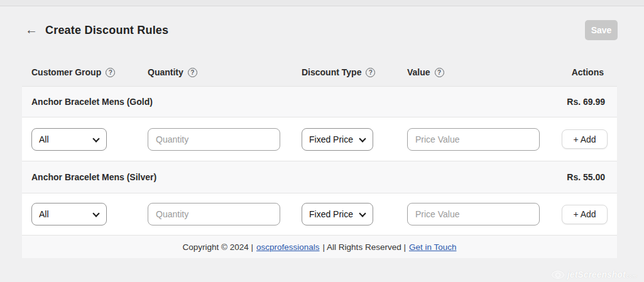  What do you see at coordinates (584, 177) in the screenshot?
I see `product-price: Rs. 55.00` at bounding box center [584, 177].